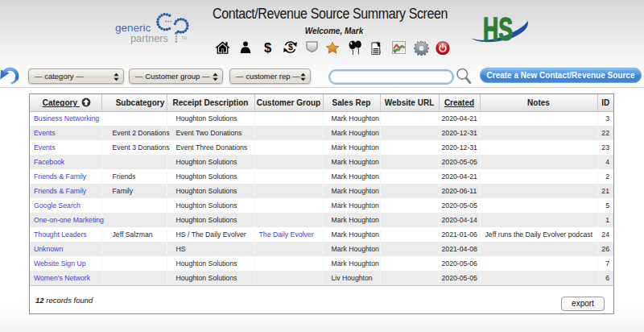  What do you see at coordinates (497, 29) in the screenshot?
I see `svg-text: HS` at bounding box center [497, 29].